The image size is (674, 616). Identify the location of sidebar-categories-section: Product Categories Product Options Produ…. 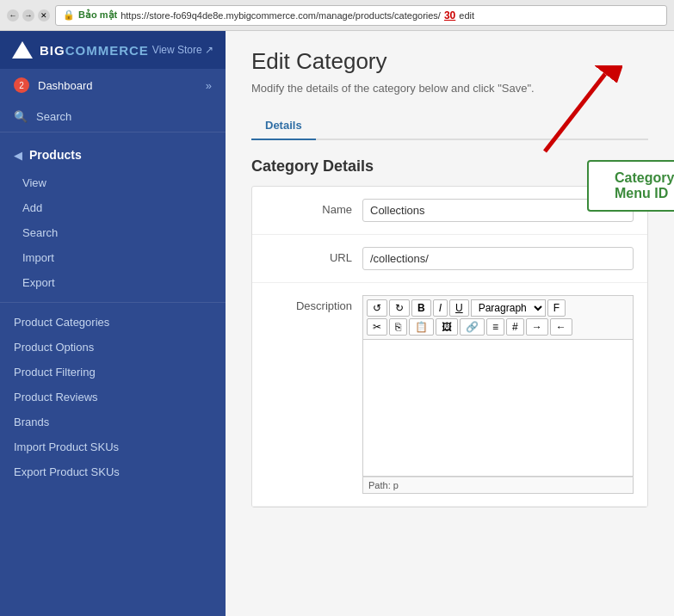
(113, 397).